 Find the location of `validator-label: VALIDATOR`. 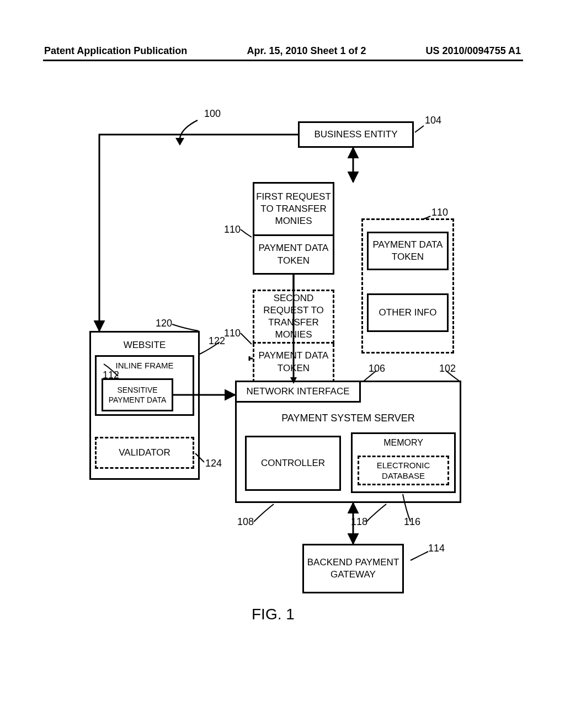

validator-label: VALIDATOR is located at coordinates (145, 453).